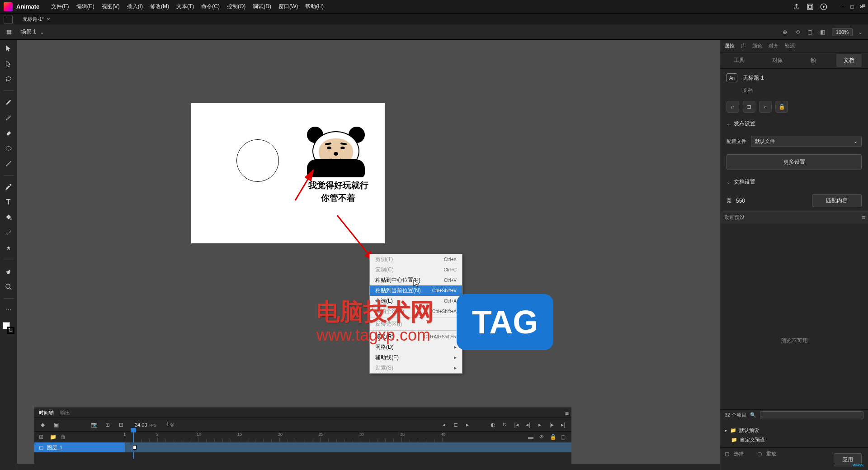 The width and height of the screenshot is (868, 470). What do you see at coordinates (9, 32) in the screenshot?
I see `scene-icon` at bounding box center [9, 32].